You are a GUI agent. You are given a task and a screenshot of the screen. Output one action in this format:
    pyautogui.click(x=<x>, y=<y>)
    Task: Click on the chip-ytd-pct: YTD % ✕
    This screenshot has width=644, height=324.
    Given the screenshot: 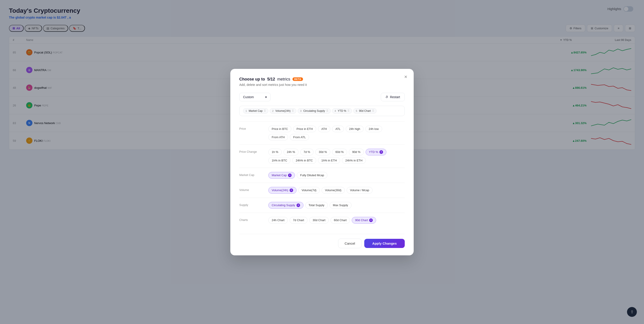 What is the action you would take?
    pyautogui.click(x=376, y=152)
    